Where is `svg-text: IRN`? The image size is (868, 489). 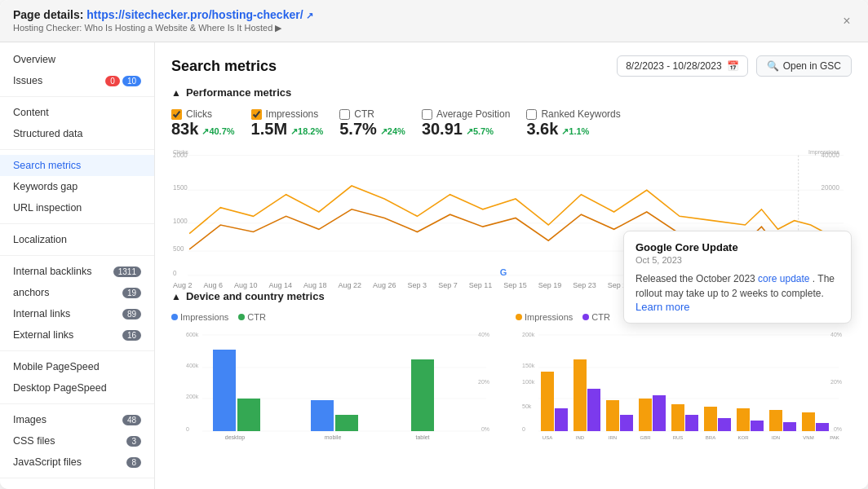
svg-text: IRN is located at coordinates (613, 438).